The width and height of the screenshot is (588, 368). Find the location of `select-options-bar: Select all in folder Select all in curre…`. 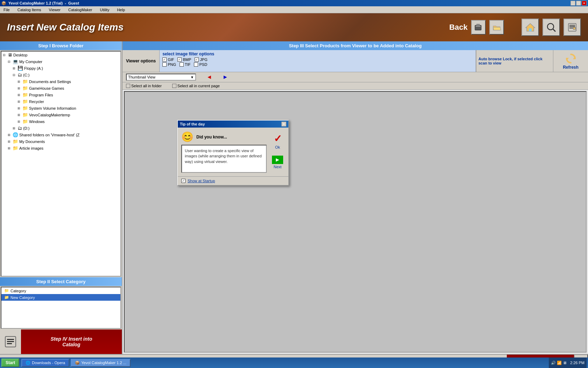

select-options-bar: Select all in folder Select all in curre… is located at coordinates (355, 86).